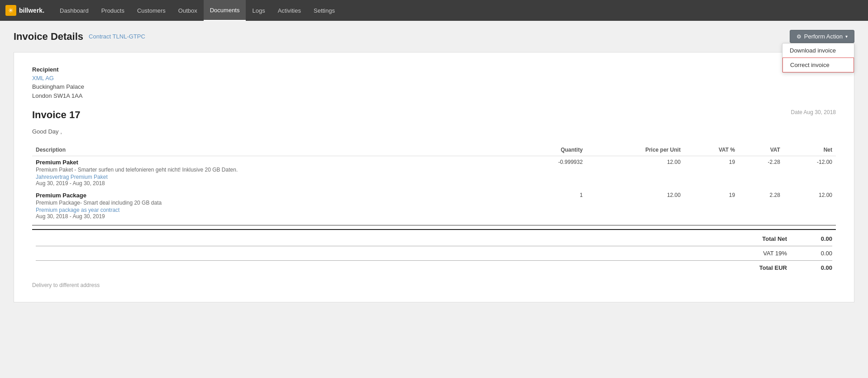 This screenshot has width=868, height=378. I want to click on row2-price: 12.00, so click(635, 206).